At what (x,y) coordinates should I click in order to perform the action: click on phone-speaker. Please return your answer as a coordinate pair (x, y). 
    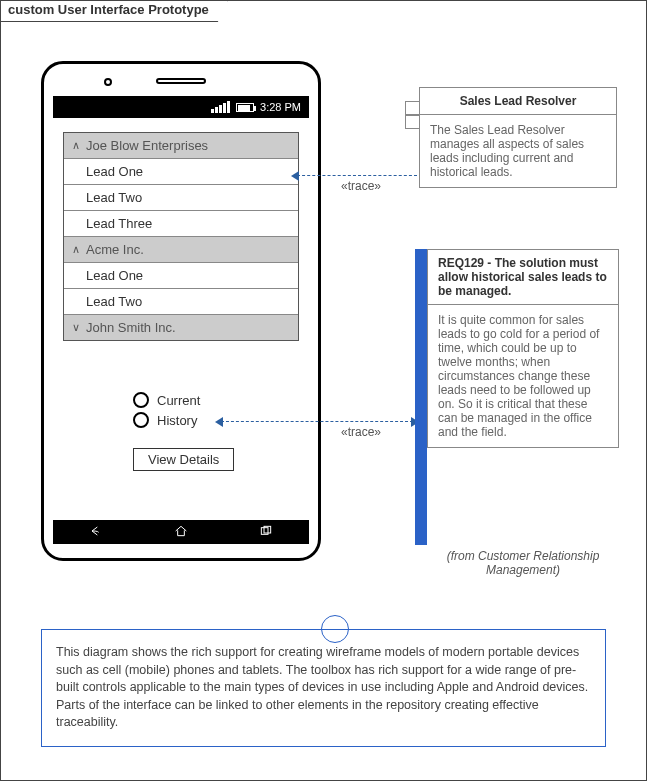
    Looking at the image, I should click on (181, 81).